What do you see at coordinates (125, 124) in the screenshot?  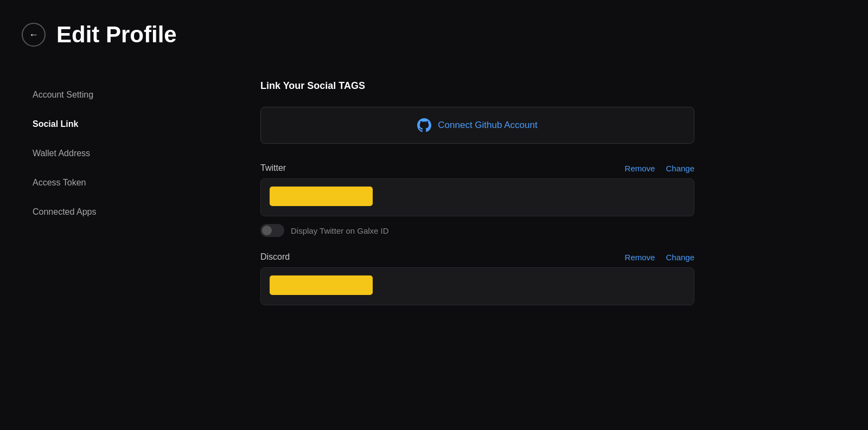 I see `sidebar-item-social-link: Social Link` at bounding box center [125, 124].